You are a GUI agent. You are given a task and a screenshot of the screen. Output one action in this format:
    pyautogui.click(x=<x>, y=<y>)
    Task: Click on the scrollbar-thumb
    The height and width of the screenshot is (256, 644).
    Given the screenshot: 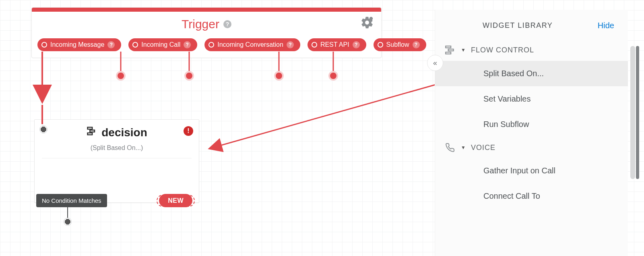 What is the action you would take?
    pyautogui.click(x=638, y=112)
    